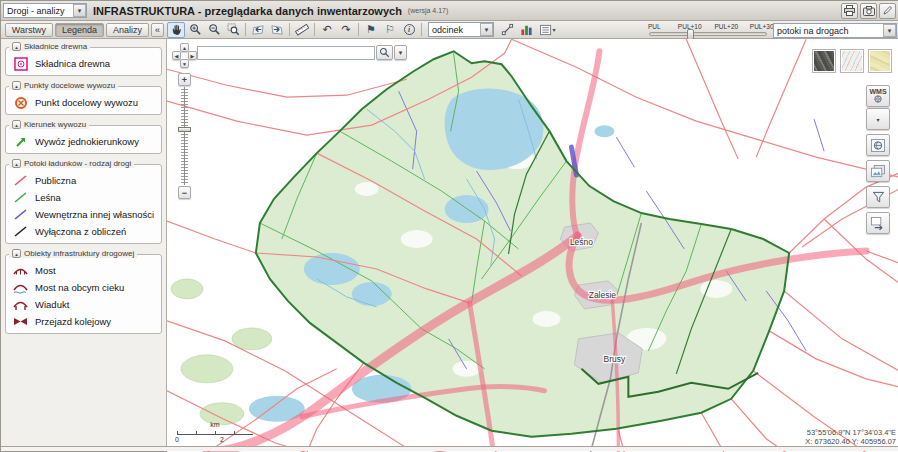 The height and width of the screenshot is (452, 898). I want to click on basemap-thumb-ortho, so click(824, 61).